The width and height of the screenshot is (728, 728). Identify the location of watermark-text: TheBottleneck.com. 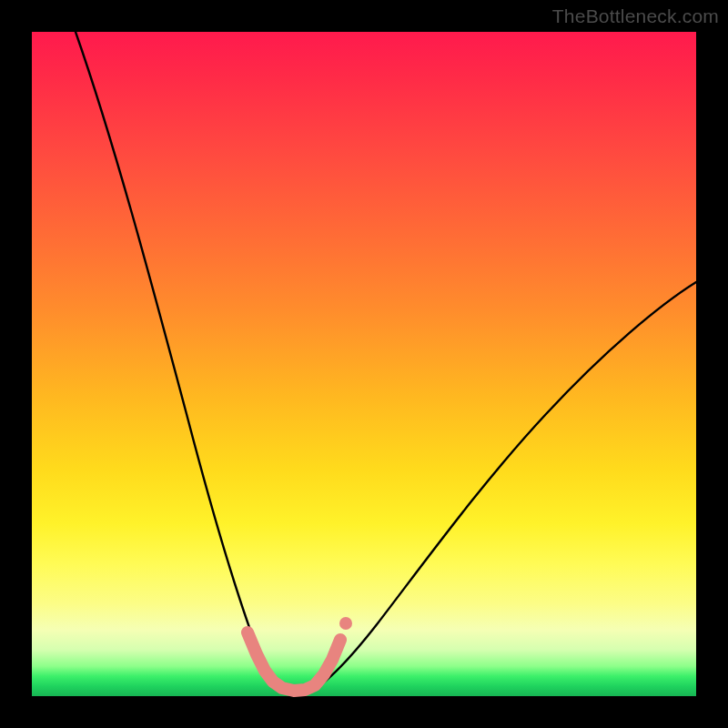
(635, 16).